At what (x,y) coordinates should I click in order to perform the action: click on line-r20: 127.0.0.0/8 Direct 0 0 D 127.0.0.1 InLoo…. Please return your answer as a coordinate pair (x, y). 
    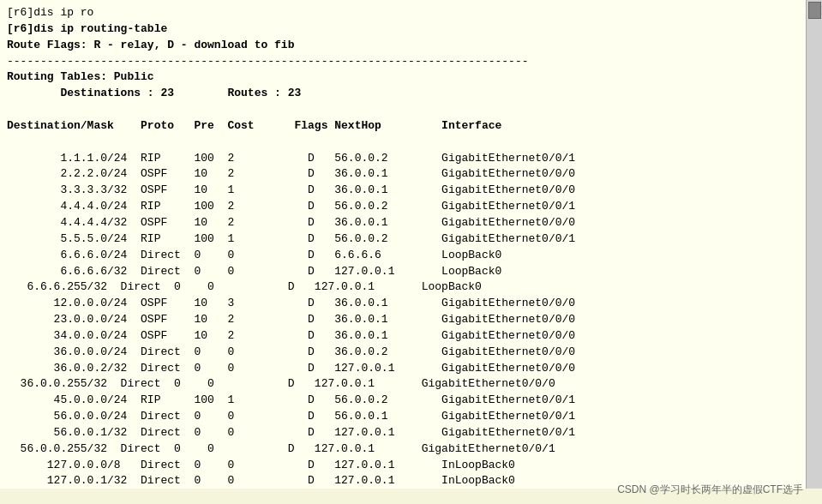
    Looking at the image, I should click on (403, 466).